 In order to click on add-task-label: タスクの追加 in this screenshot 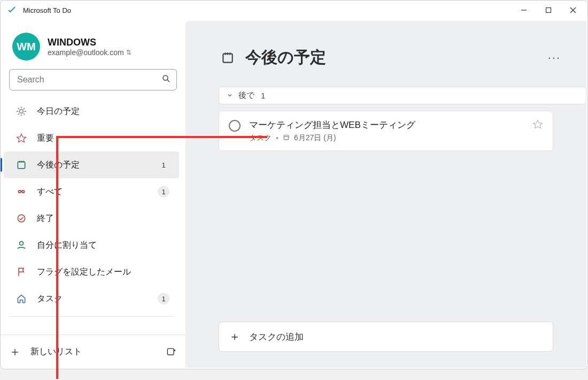, I will do `click(276, 337)`.